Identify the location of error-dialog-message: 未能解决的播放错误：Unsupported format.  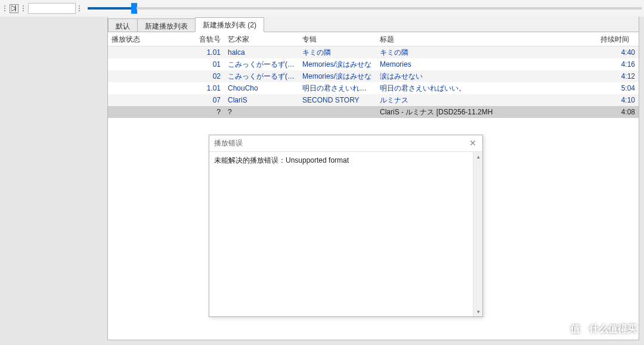
(346, 161).